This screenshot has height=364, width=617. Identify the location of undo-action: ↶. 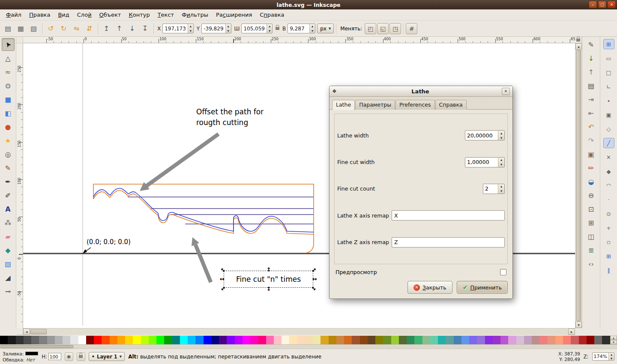
(591, 127).